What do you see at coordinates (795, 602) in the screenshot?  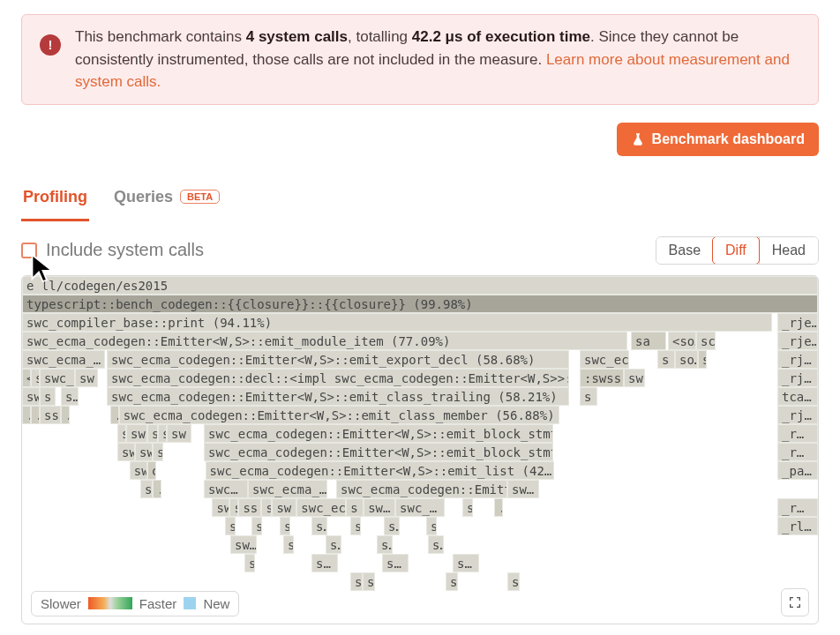 I see `fullscreen-button` at bounding box center [795, 602].